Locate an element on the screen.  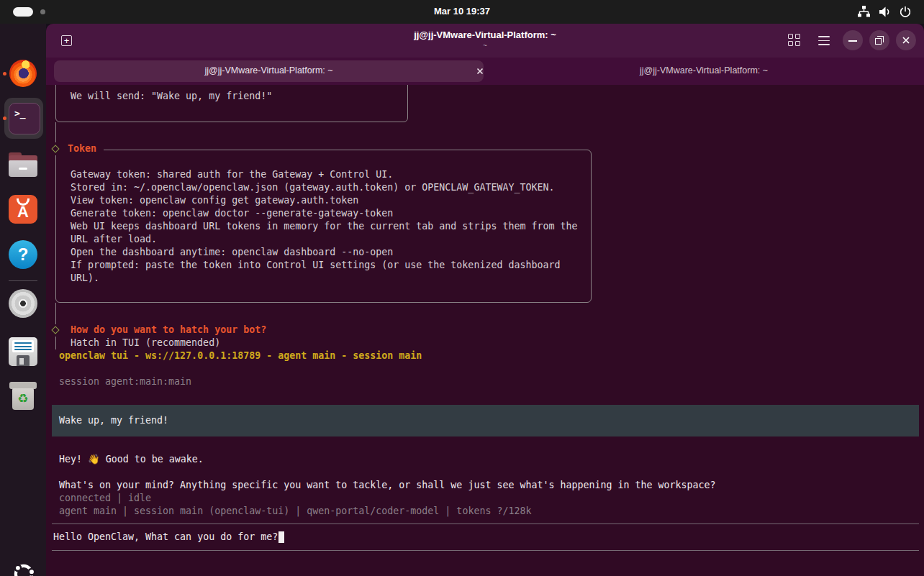
disc-icon is located at coordinates (23, 303).